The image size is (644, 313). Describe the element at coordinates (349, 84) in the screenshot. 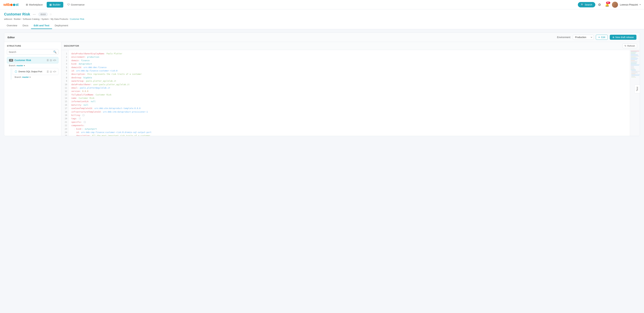

I see `code-line: dataProductOwner: user:paolo.platter_agi…` at that location.